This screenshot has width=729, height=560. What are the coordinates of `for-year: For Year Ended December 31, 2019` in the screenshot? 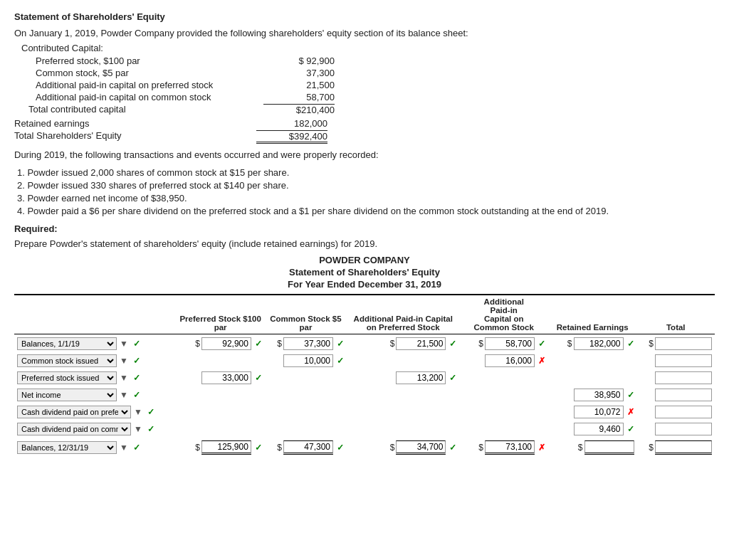 It's located at (364, 285).